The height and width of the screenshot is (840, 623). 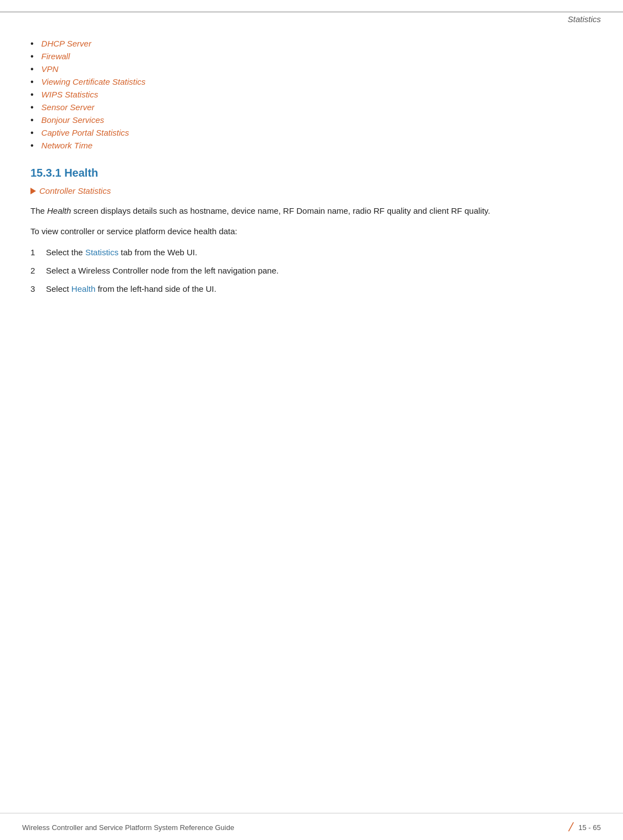 What do you see at coordinates (56, 56) in the screenshot?
I see `firewall-link: Firewall` at bounding box center [56, 56].